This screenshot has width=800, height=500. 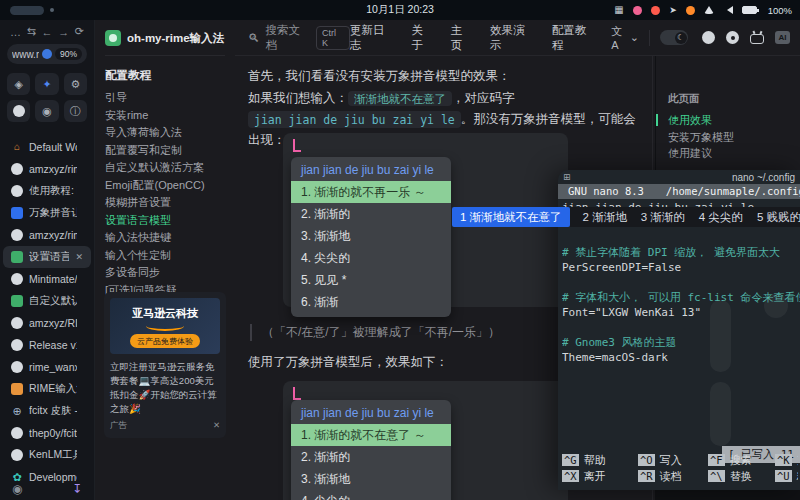 I want to click on browser-tab: fcitx 皮肤 - Goog…, so click(x=47, y=411).